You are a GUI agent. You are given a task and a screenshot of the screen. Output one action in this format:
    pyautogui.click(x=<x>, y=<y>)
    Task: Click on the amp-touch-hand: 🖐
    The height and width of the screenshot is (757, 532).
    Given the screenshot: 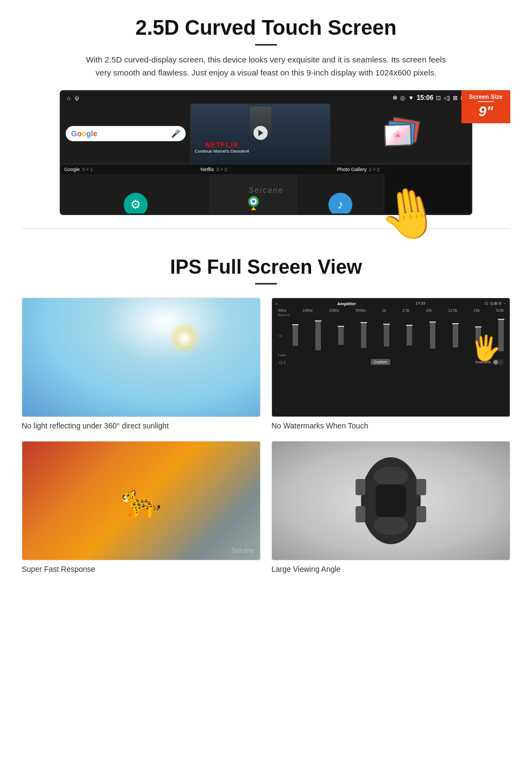 What is the action you would take?
    pyautogui.click(x=486, y=348)
    